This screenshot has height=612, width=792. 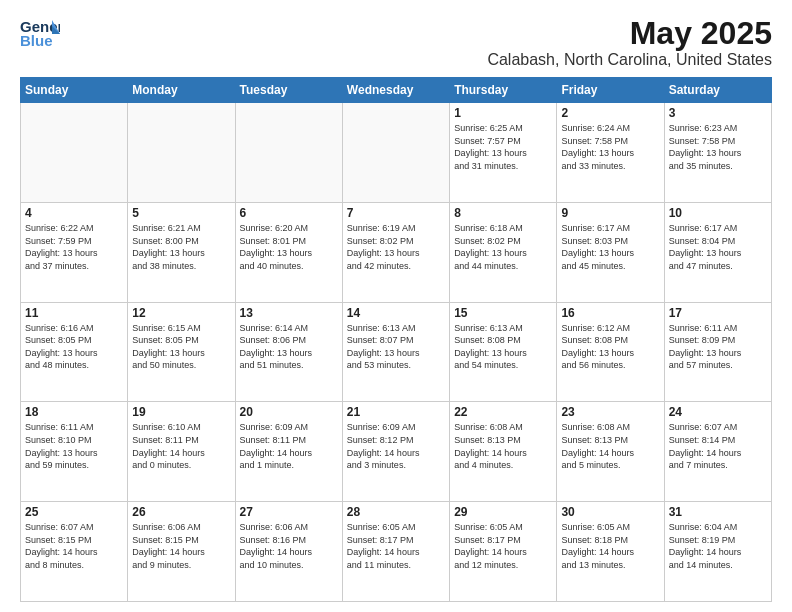 I want to click on header: General Blue May 2025 Calabash, North Ca…, so click(x=396, y=42).